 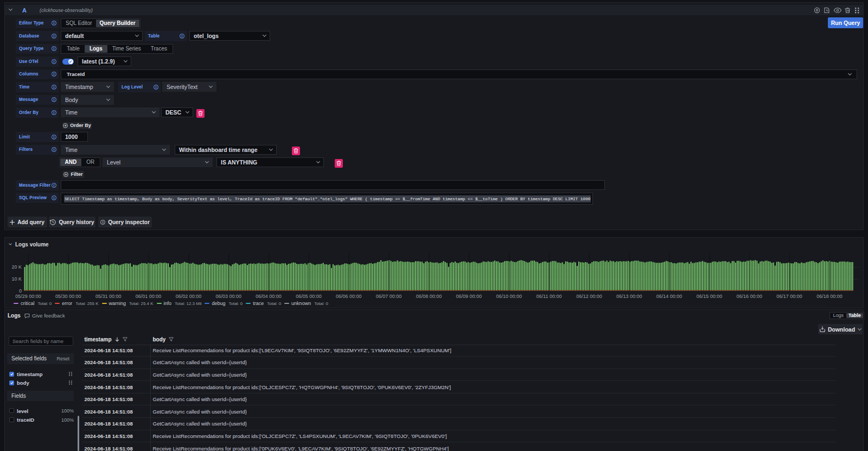 What do you see at coordinates (589, 296) in the screenshot?
I see `svg-text: 06/12 00:00` at bounding box center [589, 296].